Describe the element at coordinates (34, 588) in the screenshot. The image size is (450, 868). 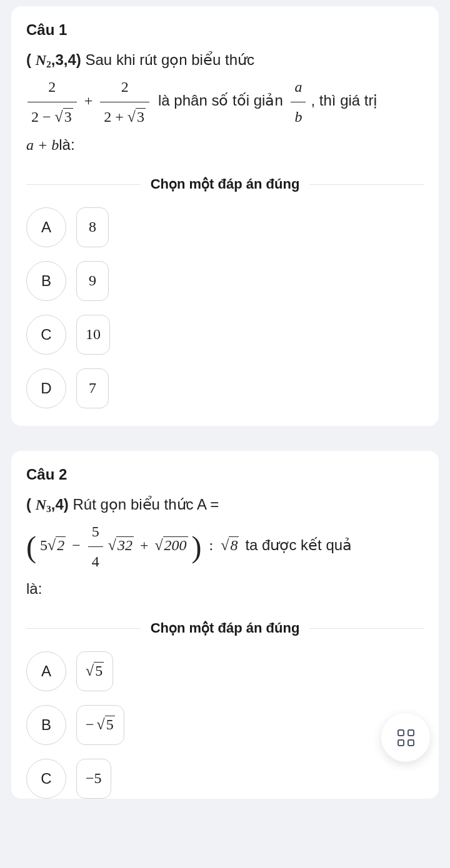
I see `question-text: là:` at that location.